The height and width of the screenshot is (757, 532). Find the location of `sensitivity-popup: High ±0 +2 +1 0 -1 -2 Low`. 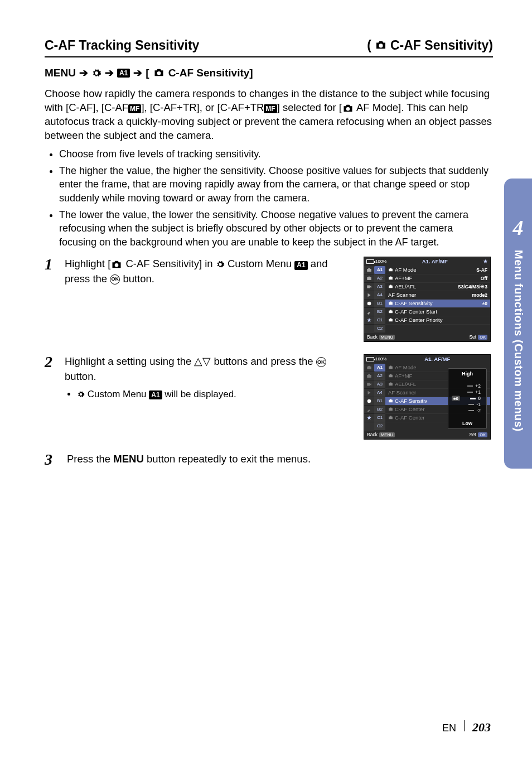

sensitivity-popup: High ±0 +2 +1 0 -1 -2 Low is located at coordinates (467, 398).